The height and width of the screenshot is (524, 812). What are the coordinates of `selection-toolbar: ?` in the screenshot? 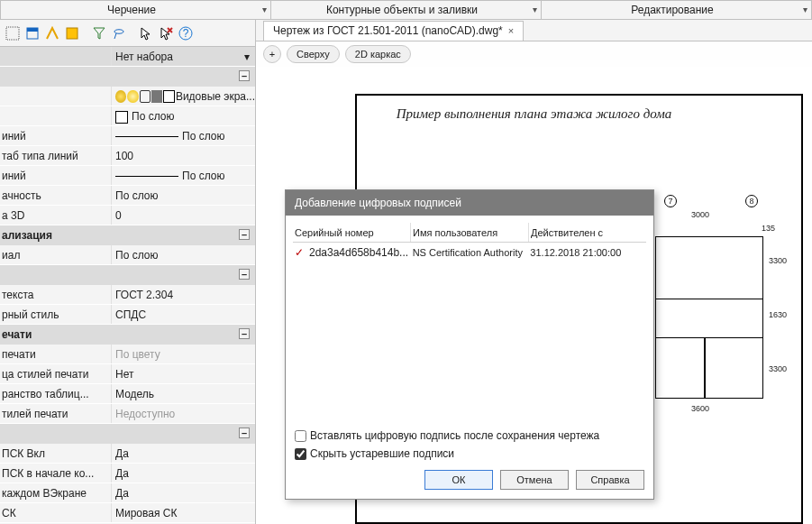 It's located at (128, 33).